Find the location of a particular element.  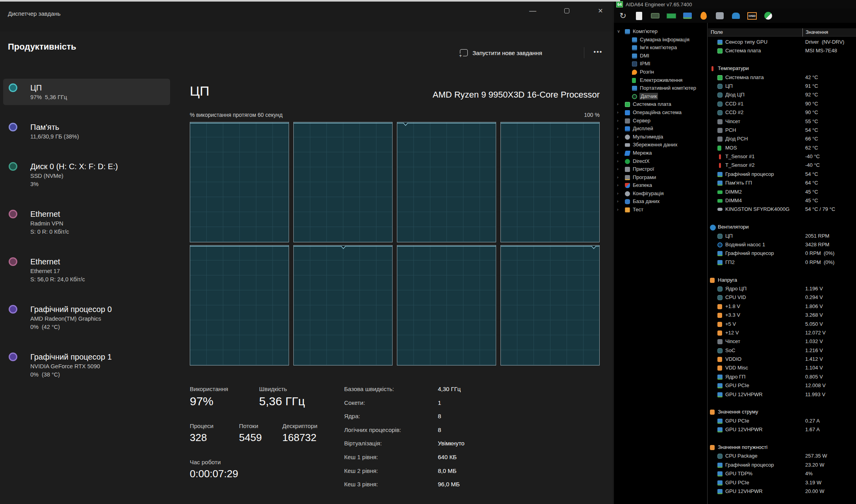

sensor-row: Графічний процесор 54 °C is located at coordinates (782, 175).